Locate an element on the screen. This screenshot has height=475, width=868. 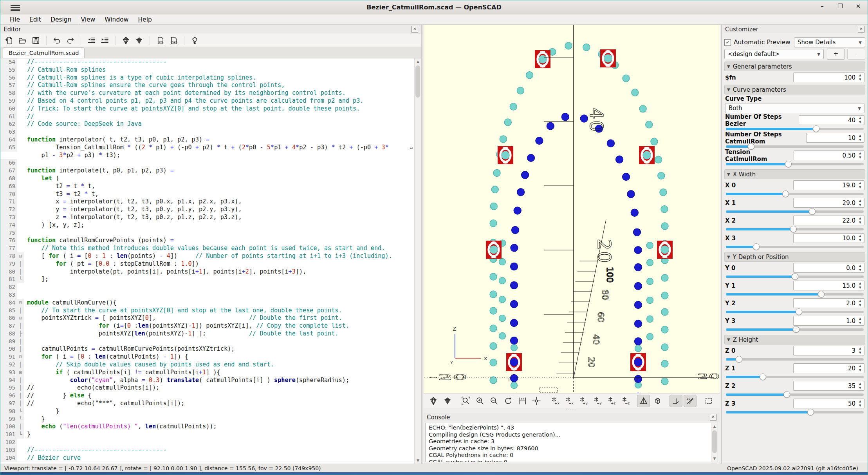
maximize-button: ❐ is located at coordinates (840, 6).